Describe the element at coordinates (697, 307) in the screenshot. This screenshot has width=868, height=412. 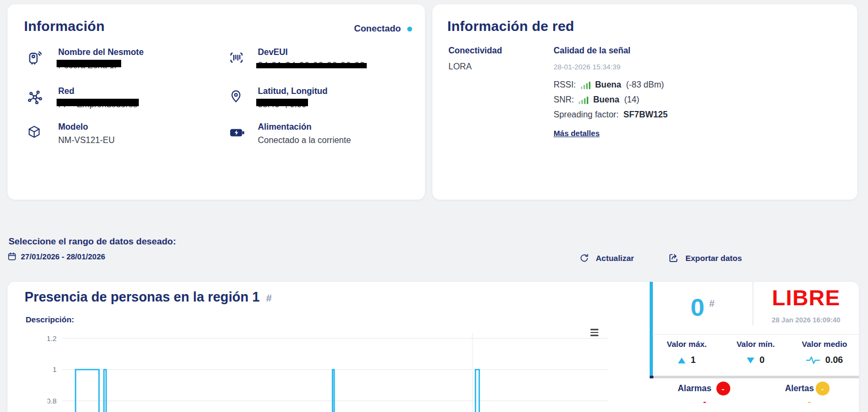
I see `current-value: 0` at that location.